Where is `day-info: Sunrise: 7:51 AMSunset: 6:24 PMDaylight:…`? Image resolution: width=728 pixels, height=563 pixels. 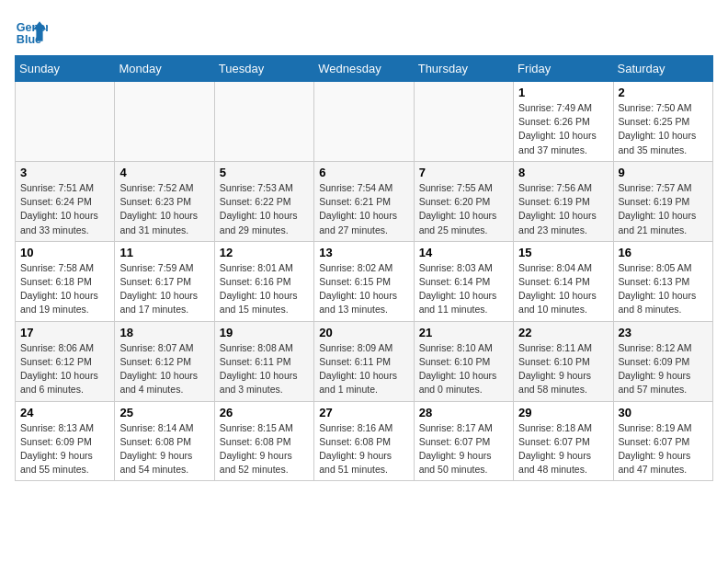
day-info: Sunrise: 7:51 AMSunset: 6:24 PMDaylight:… is located at coordinates (64, 210).